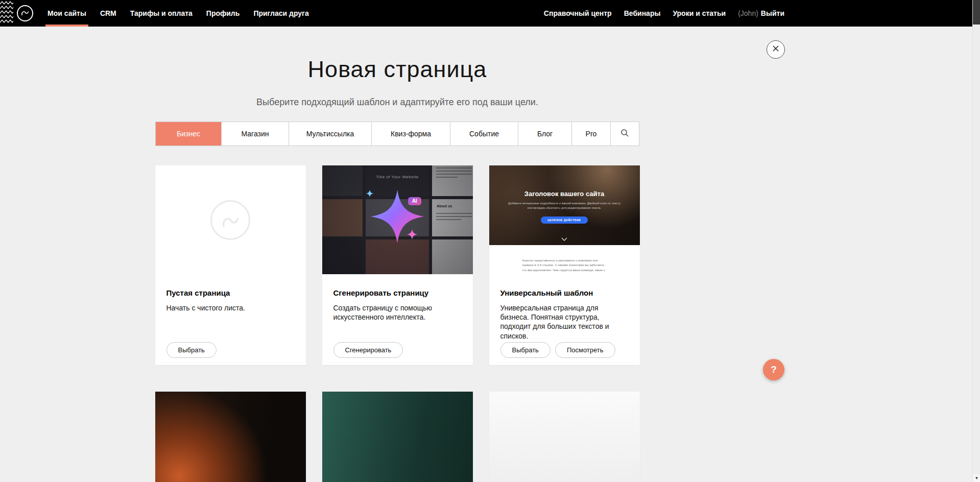 Image resolution: width=980 pixels, height=482 pixels. What do you see at coordinates (565, 259) in the screenshot?
I see `template-preview-body: Коротко представьтесь и расскажите о ком…` at bounding box center [565, 259].